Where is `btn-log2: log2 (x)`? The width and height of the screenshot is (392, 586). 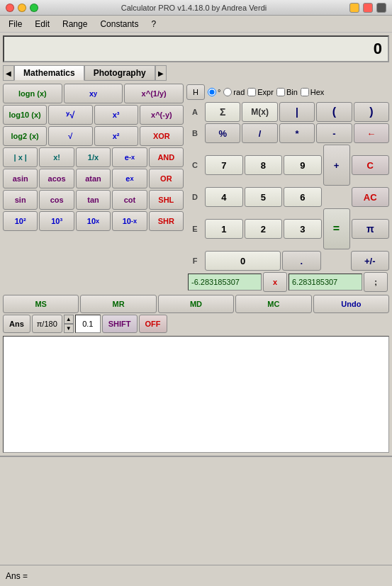
btn-log2: log2 (x) is located at coordinates (25, 136).